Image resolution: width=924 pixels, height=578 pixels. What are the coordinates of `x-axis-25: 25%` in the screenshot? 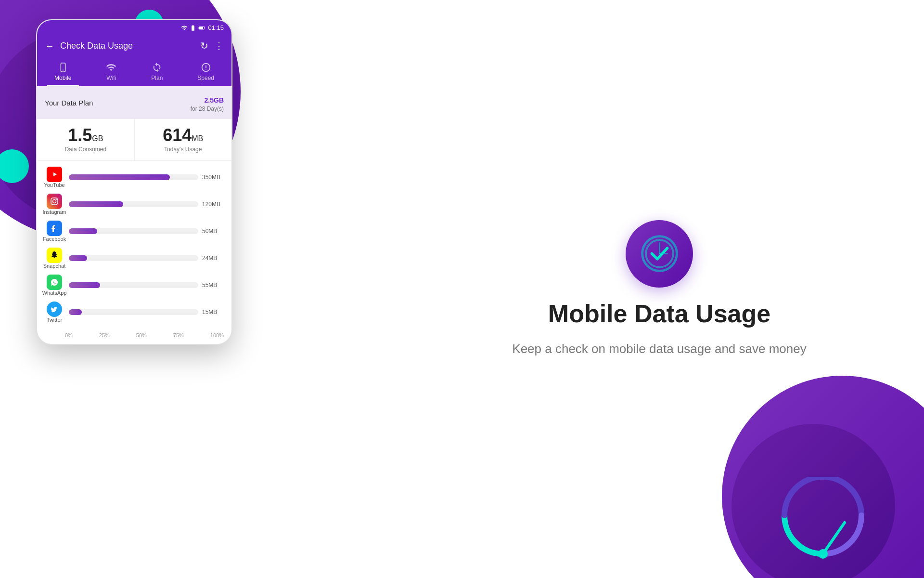 It's located at (104, 335).